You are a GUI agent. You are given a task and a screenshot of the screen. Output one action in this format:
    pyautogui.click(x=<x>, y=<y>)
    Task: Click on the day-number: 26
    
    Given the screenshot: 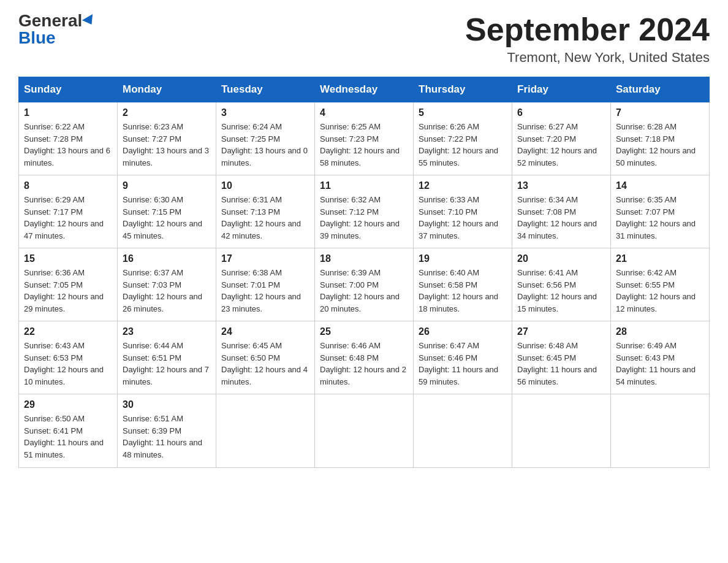 What is the action you would take?
    pyautogui.click(x=463, y=332)
    